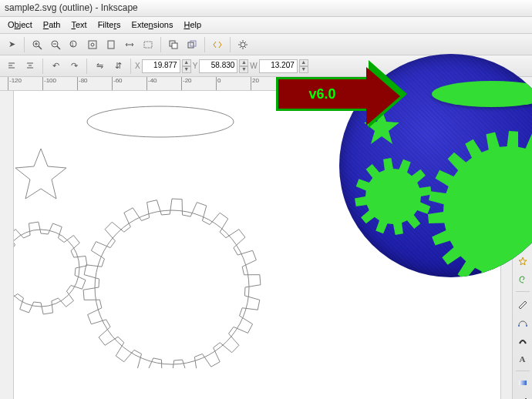 This screenshot has width=532, height=399. Describe the element at coordinates (523, 322) in the screenshot. I see `bezier-tool-icon` at that location.